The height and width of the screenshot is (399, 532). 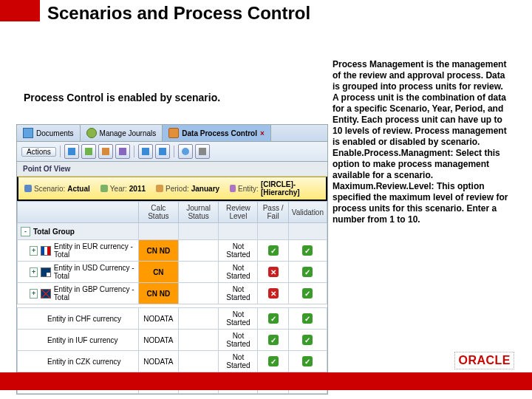 What do you see at coordinates (238, 213) in the screenshot?
I see `col-review: Review Level` at bounding box center [238, 213].